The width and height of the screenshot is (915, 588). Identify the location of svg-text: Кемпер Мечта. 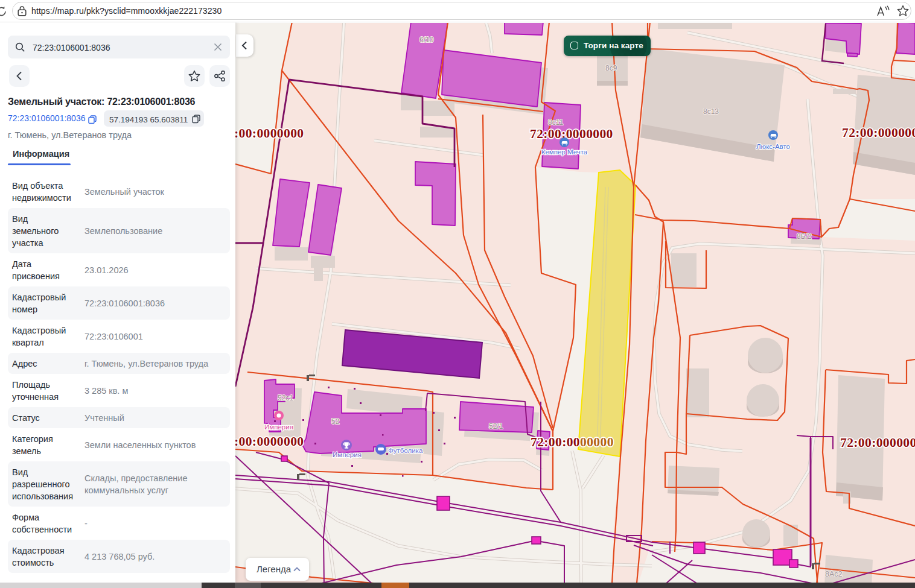
(565, 152).